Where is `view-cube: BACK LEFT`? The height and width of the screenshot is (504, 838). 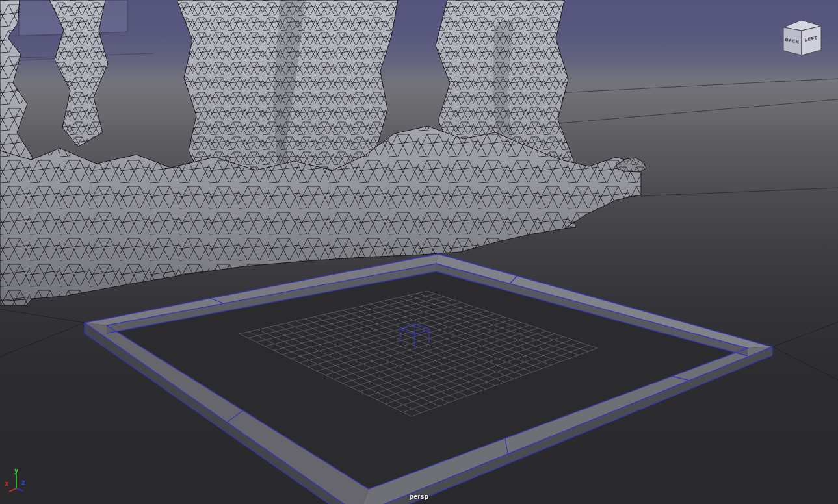 view-cube: BACK LEFT is located at coordinates (803, 45).